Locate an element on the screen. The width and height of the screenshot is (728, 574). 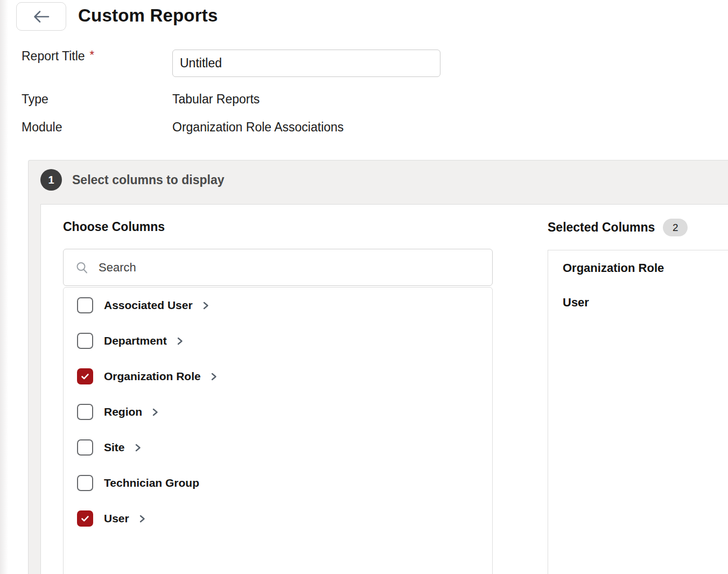
report-title-label: Report Title* is located at coordinates (58, 56).